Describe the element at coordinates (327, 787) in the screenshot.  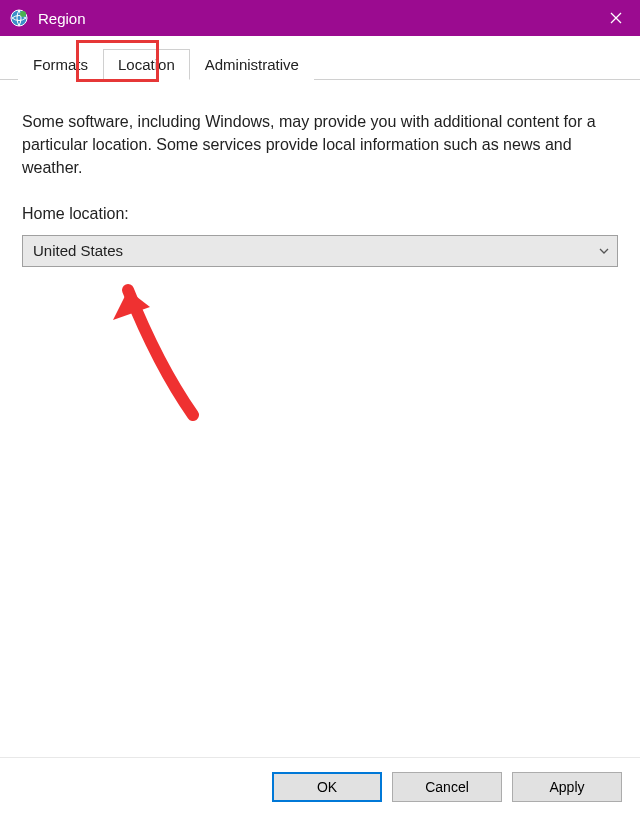
I see `ok-button: OK` at that location.